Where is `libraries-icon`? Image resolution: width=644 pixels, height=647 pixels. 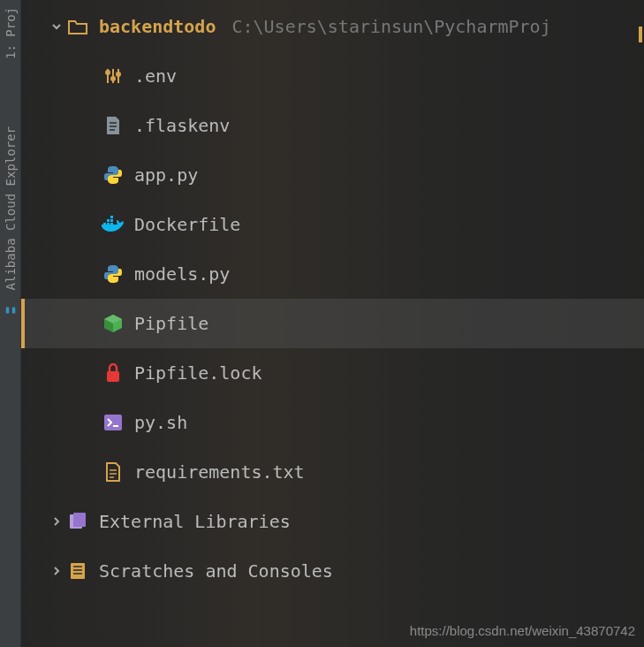 libraries-icon is located at coordinates (78, 521).